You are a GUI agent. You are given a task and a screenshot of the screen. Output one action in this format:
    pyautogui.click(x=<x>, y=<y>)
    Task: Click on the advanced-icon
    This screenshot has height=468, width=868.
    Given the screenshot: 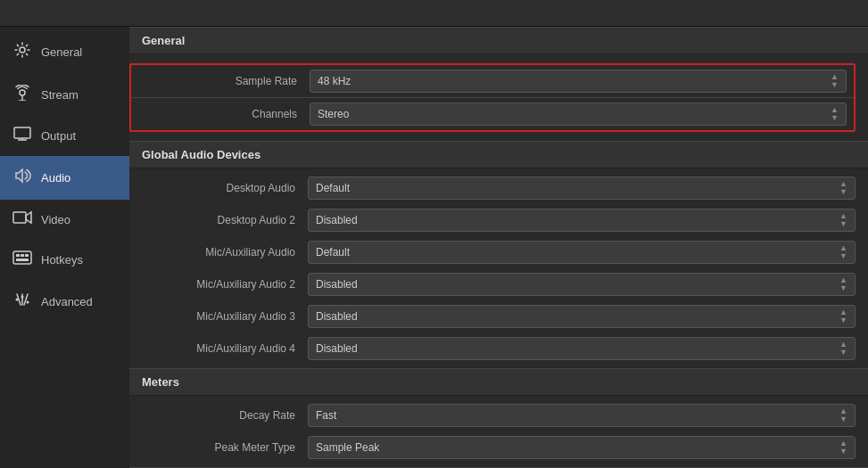 What is the action you would take?
    pyautogui.click(x=22, y=301)
    